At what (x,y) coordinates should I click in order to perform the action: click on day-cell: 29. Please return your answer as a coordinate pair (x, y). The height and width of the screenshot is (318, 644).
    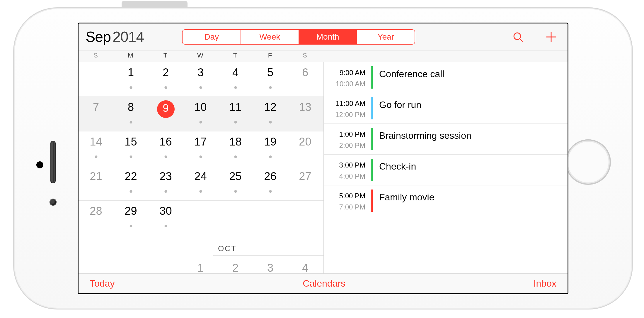
    Looking at the image, I should click on (131, 218).